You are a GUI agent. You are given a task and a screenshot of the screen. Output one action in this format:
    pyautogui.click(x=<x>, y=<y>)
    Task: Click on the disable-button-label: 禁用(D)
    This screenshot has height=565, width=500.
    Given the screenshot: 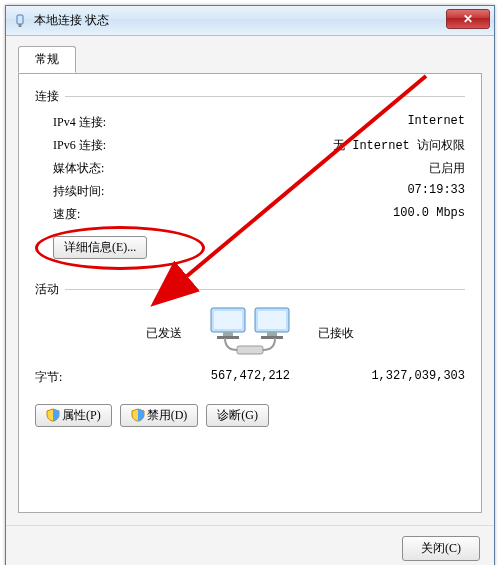 What is the action you would take?
    pyautogui.click(x=168, y=415)
    